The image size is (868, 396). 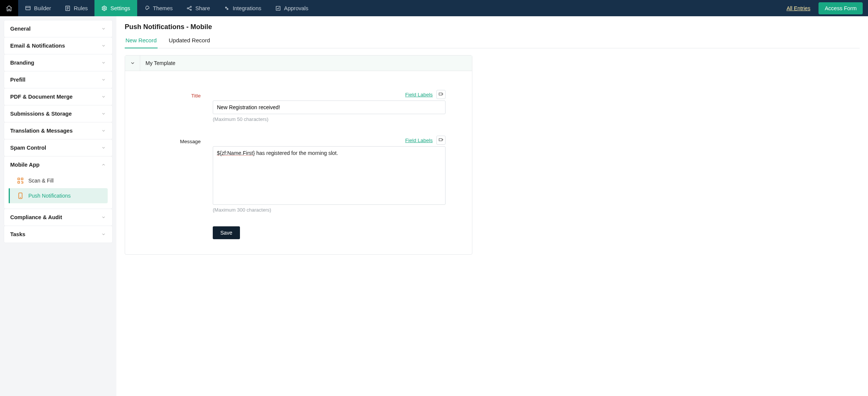 What do you see at coordinates (58, 114) in the screenshot?
I see `sidebar-item-submissions-storage: Submissions & Storage` at bounding box center [58, 114].